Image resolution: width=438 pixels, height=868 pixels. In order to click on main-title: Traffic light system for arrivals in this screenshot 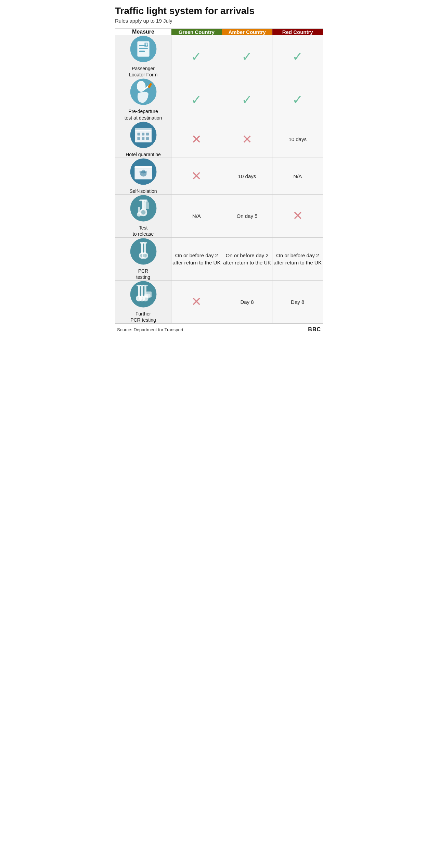, I will do `click(219, 11)`.